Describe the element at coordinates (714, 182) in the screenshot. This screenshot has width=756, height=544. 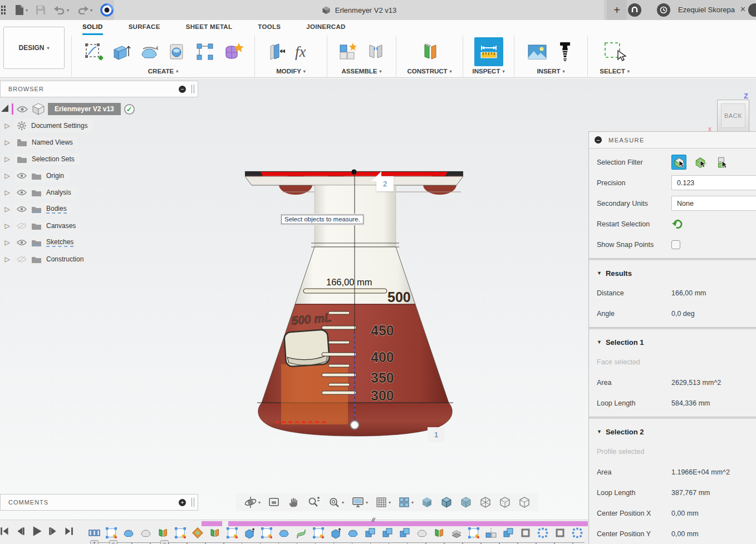
I see `precision-dropdown: 0.123` at that location.